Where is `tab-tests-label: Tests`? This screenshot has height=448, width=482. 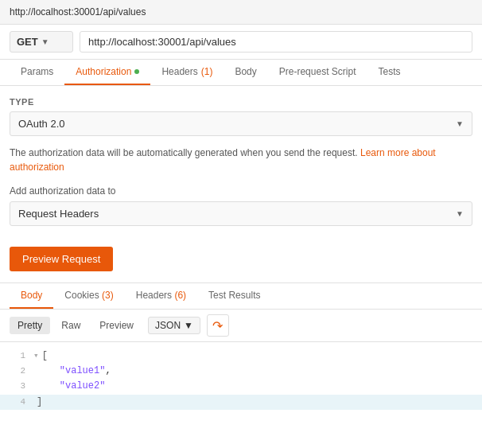
tab-tests-label: Tests is located at coordinates (389, 72).